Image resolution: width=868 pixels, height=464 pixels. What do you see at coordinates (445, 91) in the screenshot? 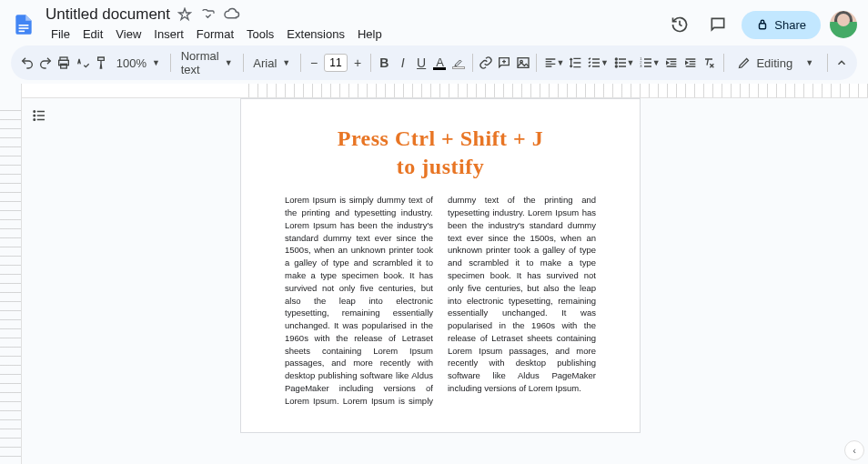
I see `horizontal-ruler` at bounding box center [445, 91].